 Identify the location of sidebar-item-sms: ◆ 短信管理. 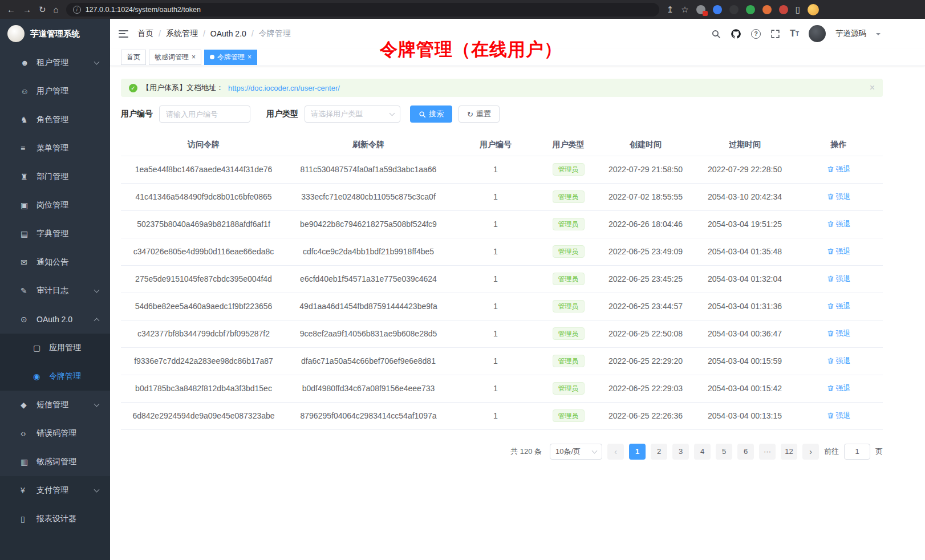
(55, 405).